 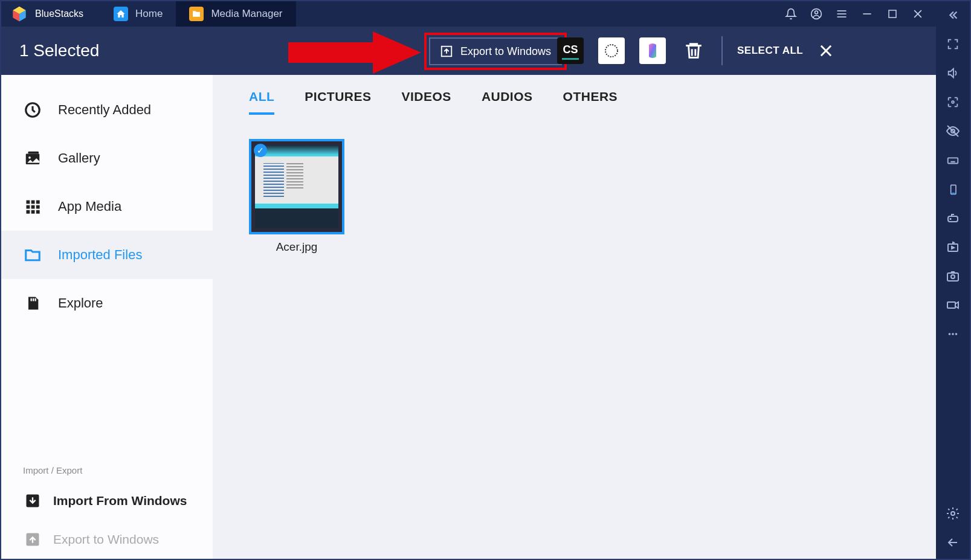 I want to click on bluestacks-logo, so click(x=19, y=14).